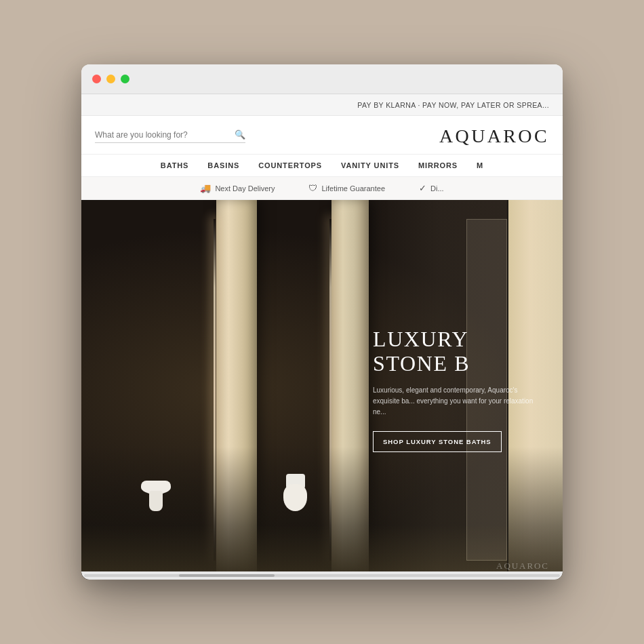 This screenshot has height=644, width=644. I want to click on search-input, so click(163, 135).